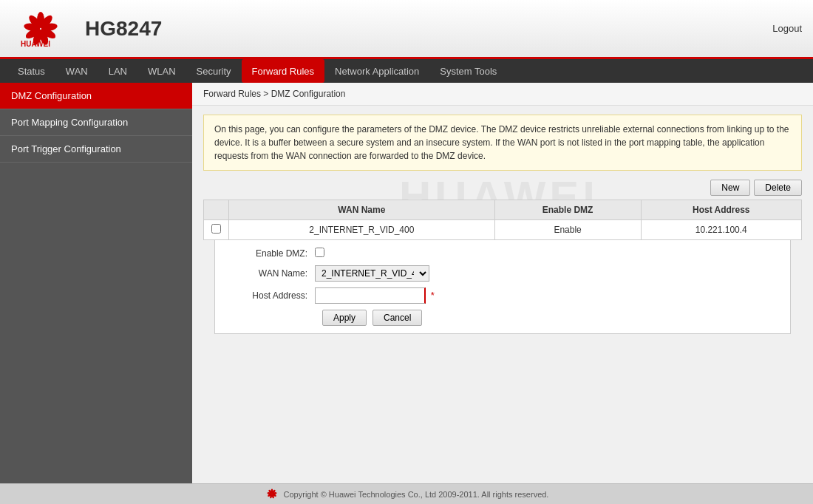 This screenshot has height=504, width=813. I want to click on main-nav: Status WAN LAN WLAN Security Forward Rul…, so click(406, 71).